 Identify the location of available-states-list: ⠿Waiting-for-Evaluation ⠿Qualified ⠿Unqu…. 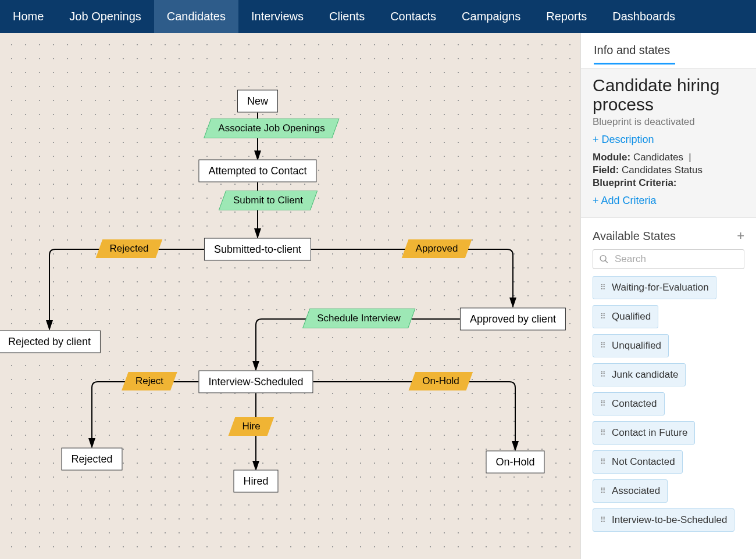
(669, 404).